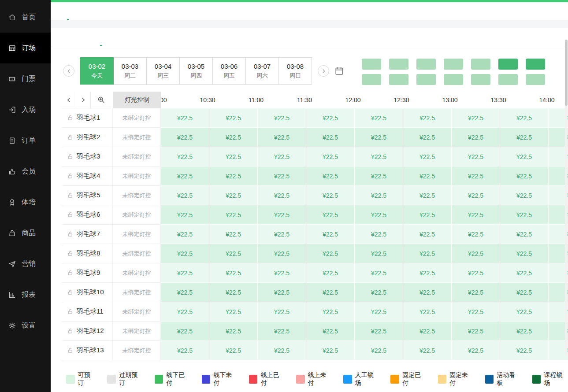  I want to click on scroll-right-button, so click(84, 100).